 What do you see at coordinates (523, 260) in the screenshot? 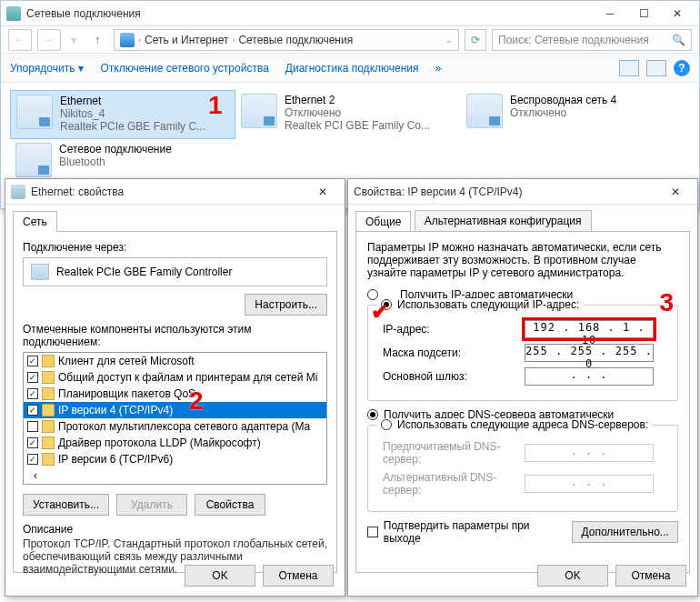
I see `info-paragraph: Параметры IP можно назначать автоматичес…` at bounding box center [523, 260].